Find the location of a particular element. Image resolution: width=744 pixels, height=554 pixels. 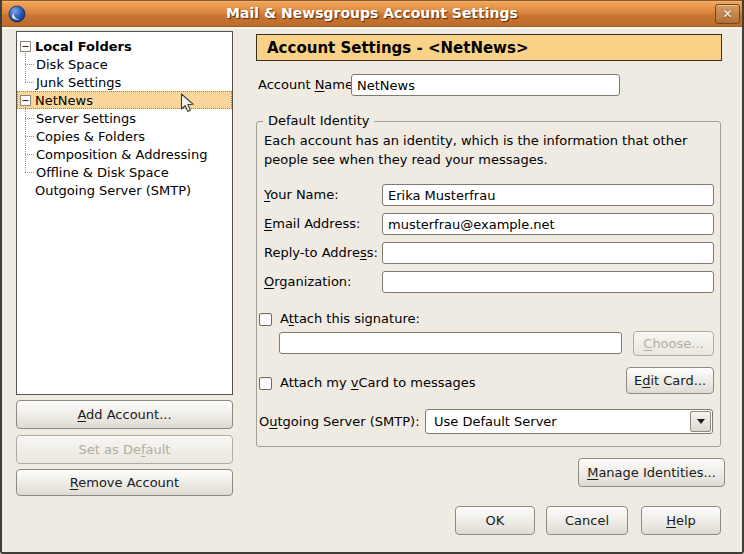

tree-item-label: Server Settings is located at coordinates (86, 118).